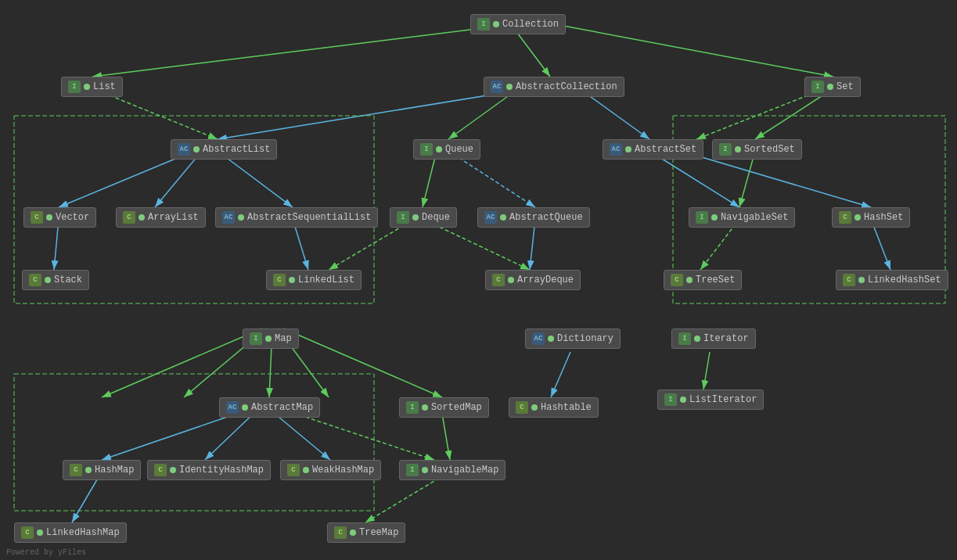 This screenshot has width=957, height=560. What do you see at coordinates (498, 280) in the screenshot?
I see `icon-arraydeque: C` at bounding box center [498, 280].